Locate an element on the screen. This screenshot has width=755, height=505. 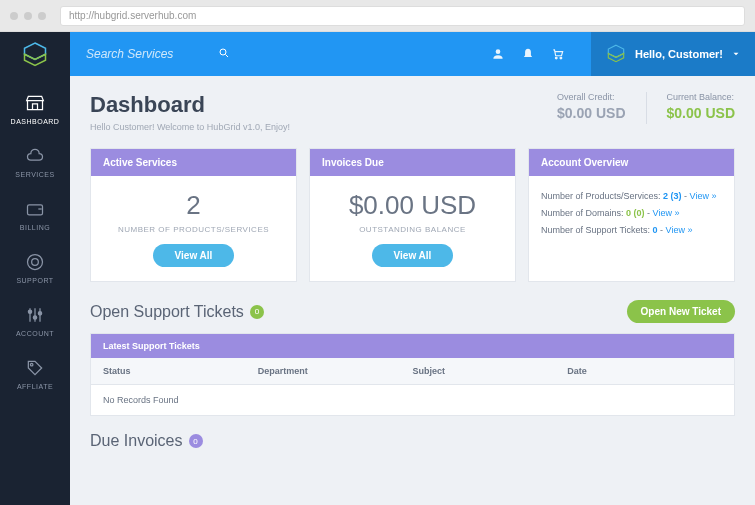
divider is located at coordinates (646, 108).